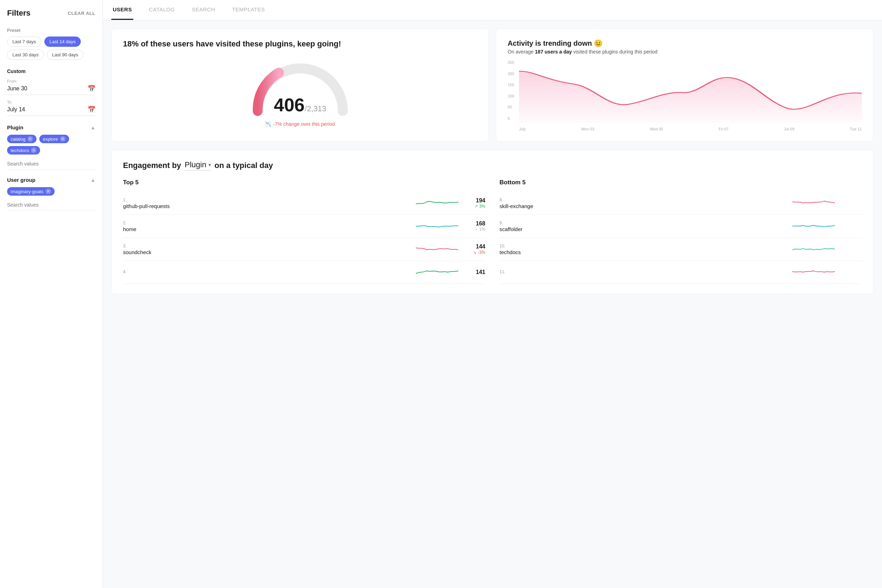 The height and width of the screenshot is (588, 882). Describe the element at coordinates (304, 249) in the screenshot. I see `list-item: 3. soundcheck 144 ↘ -3%` at that location.